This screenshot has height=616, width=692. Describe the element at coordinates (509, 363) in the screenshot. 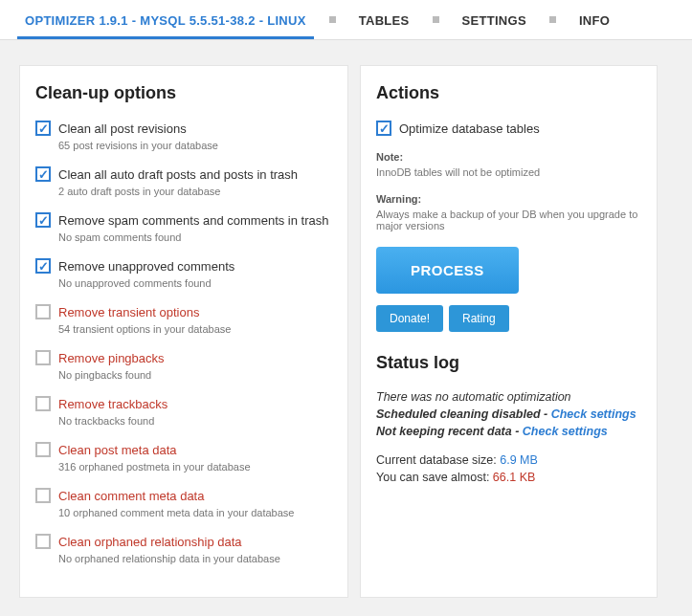

I see `status-heading: Status log` at that location.